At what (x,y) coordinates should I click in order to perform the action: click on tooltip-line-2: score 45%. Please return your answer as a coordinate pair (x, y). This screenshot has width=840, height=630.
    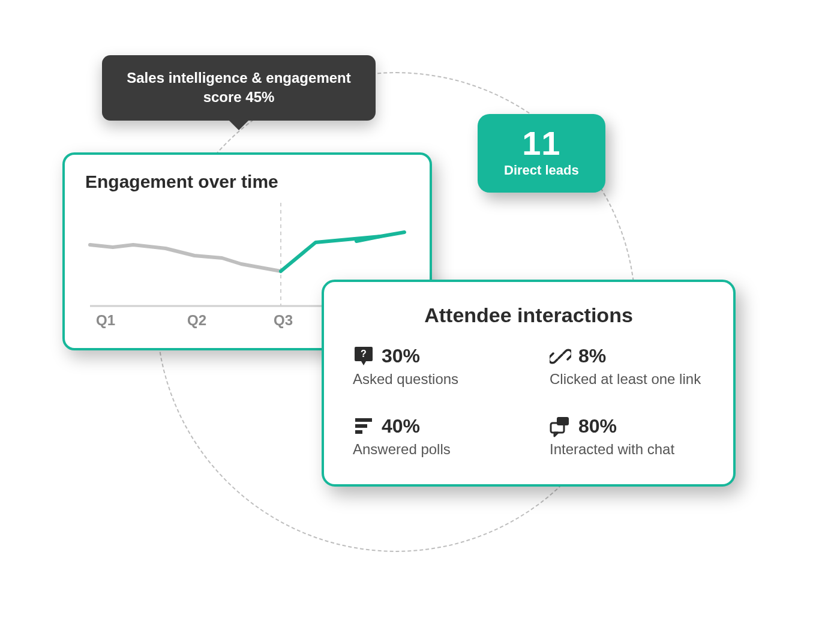
    Looking at the image, I should click on (239, 97).